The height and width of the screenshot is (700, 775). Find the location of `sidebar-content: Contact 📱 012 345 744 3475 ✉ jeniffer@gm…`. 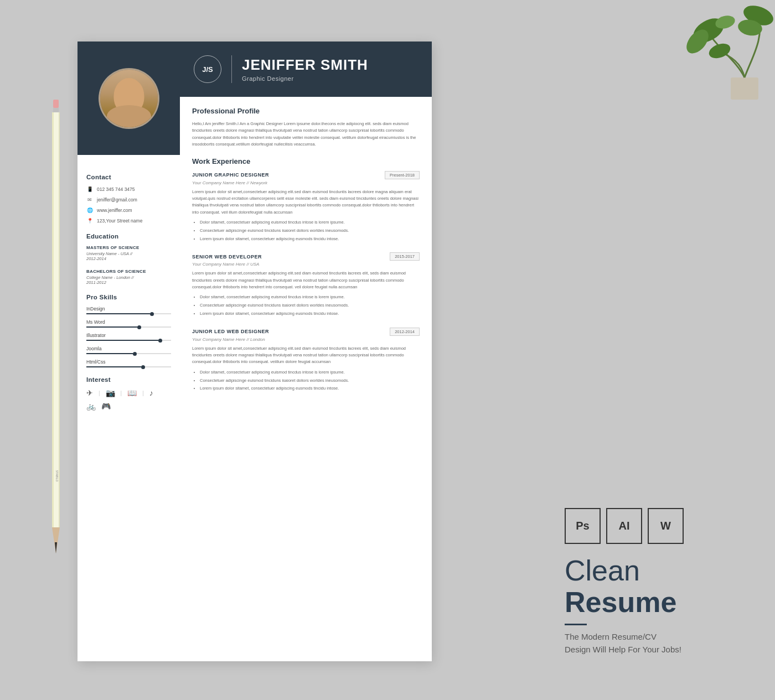

sidebar-content: Contact 📱 012 345 744 3475 ✉ jeniffer@gm… is located at coordinates (128, 288).